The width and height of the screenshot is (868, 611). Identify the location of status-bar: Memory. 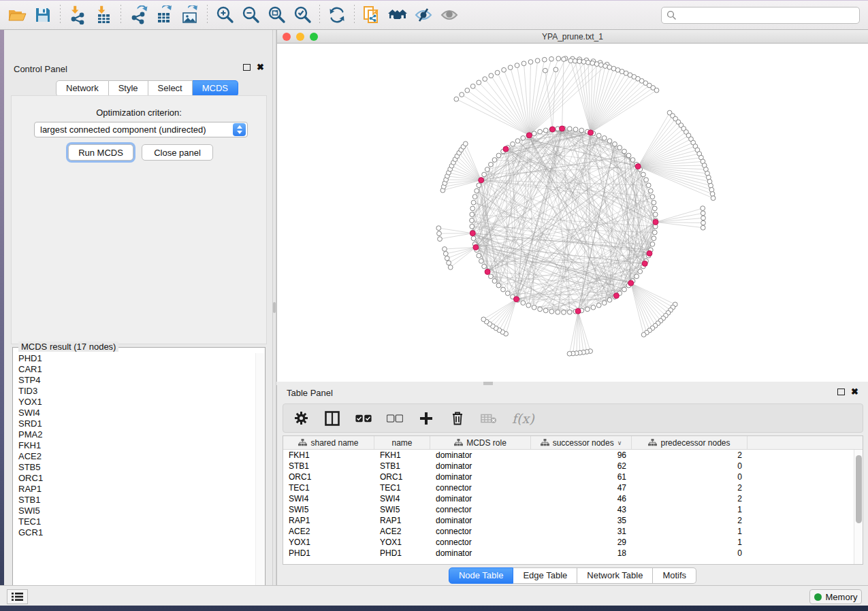
(434, 595).